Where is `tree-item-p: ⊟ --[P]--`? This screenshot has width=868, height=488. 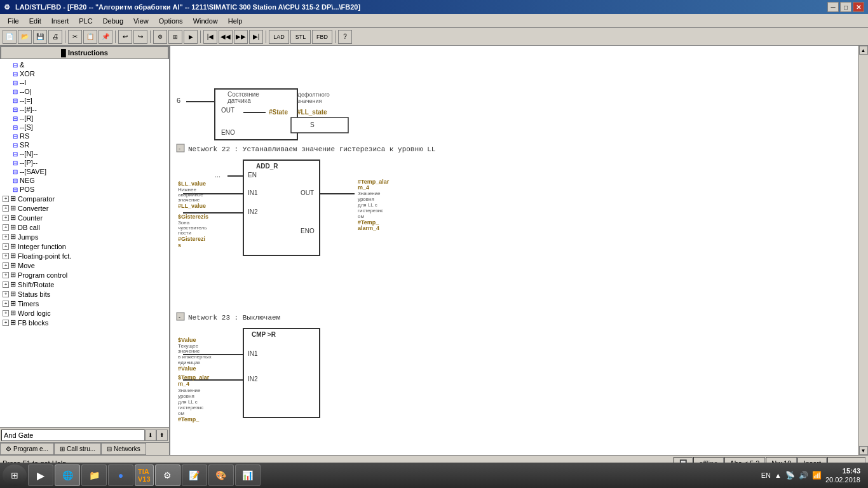 tree-item-p: ⊟ --[P]-- is located at coordinates (85, 163).